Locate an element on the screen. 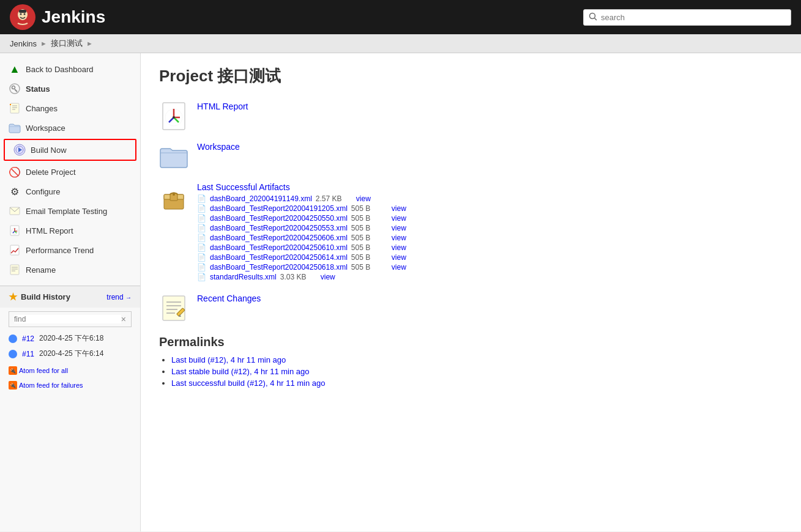 This screenshot has height=532, width=801. sidebar-label-build-now: Build Now is located at coordinates (49, 150).